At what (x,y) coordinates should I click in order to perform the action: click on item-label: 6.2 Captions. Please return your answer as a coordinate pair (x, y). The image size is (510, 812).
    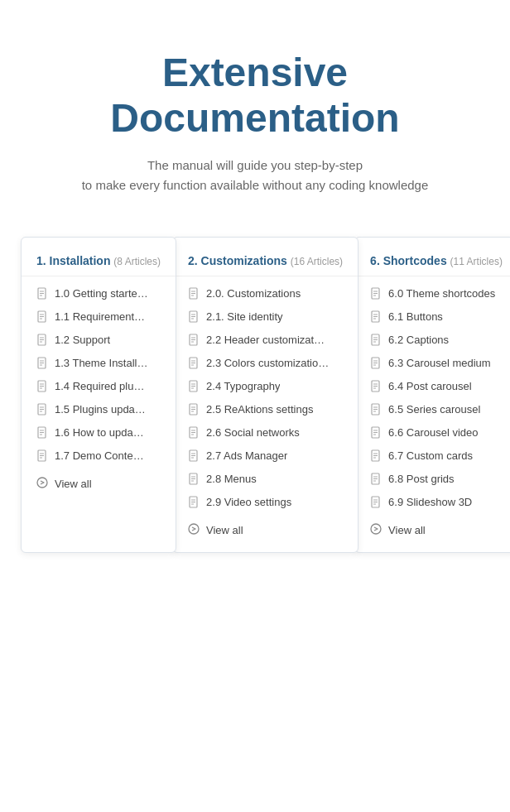
    Looking at the image, I should click on (419, 339).